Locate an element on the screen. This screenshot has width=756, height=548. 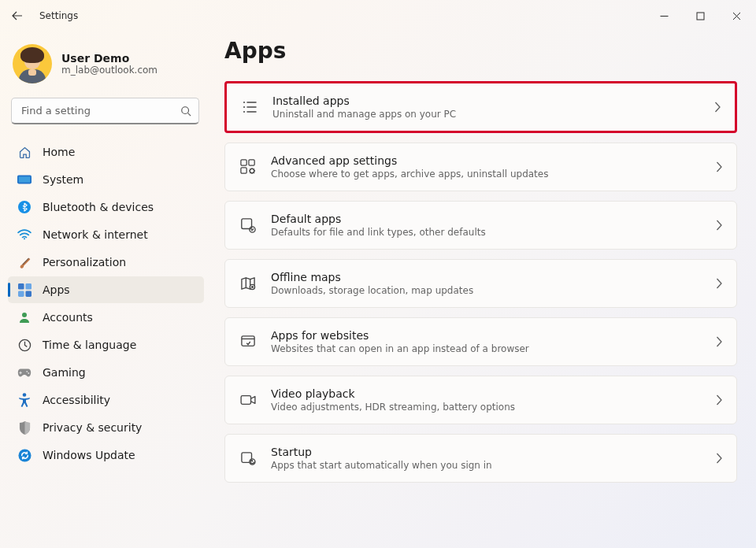
user-block: User Demo m_lab@outlook.com is located at coordinates (106, 69).